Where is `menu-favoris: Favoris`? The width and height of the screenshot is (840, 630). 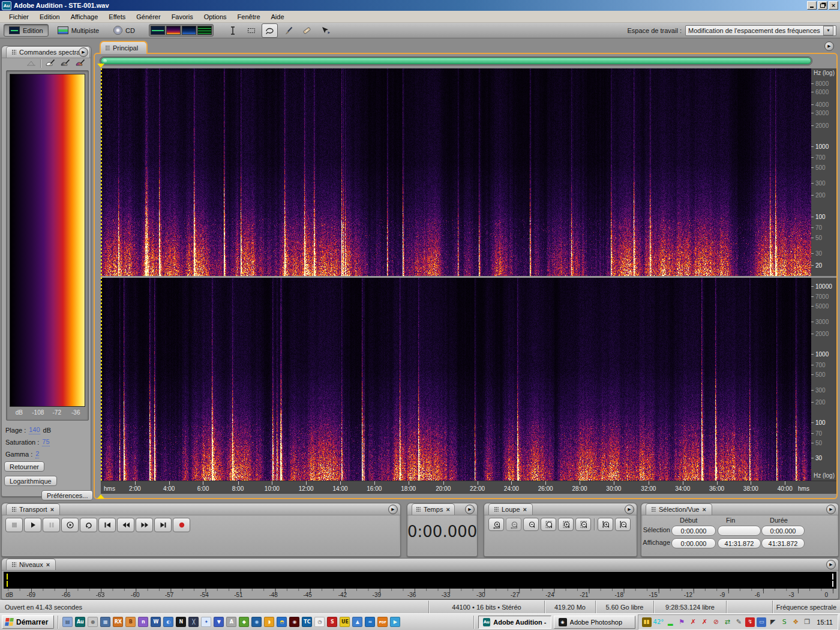 menu-favoris: Favoris is located at coordinates (182, 17).